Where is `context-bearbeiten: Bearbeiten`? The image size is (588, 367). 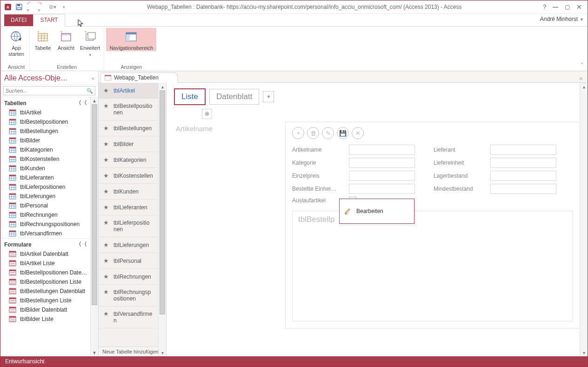 context-bearbeiten: Bearbeiten is located at coordinates (377, 211).